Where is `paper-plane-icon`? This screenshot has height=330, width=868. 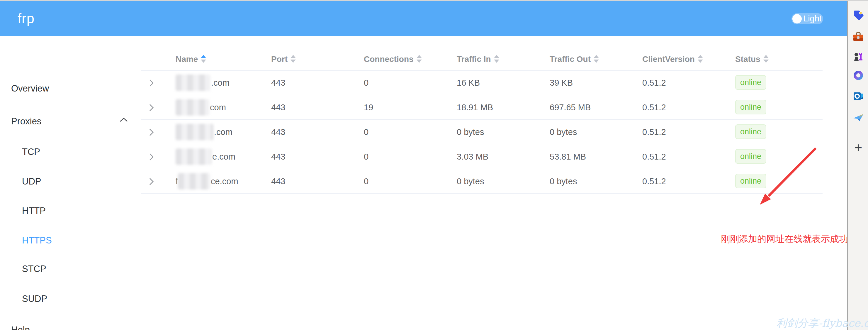 paper-plane-icon is located at coordinates (858, 118).